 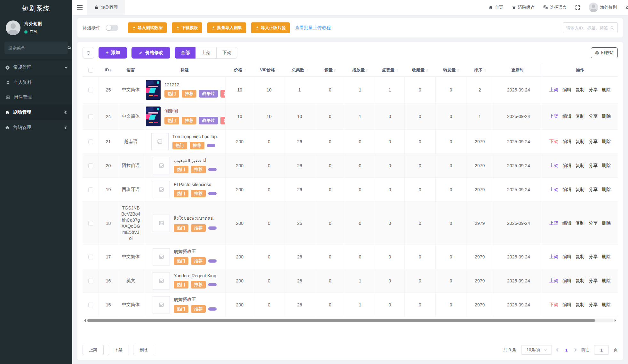 What do you see at coordinates (36, 67) in the screenshot?
I see `sidebar-item-general: 常规管理` at bounding box center [36, 67].